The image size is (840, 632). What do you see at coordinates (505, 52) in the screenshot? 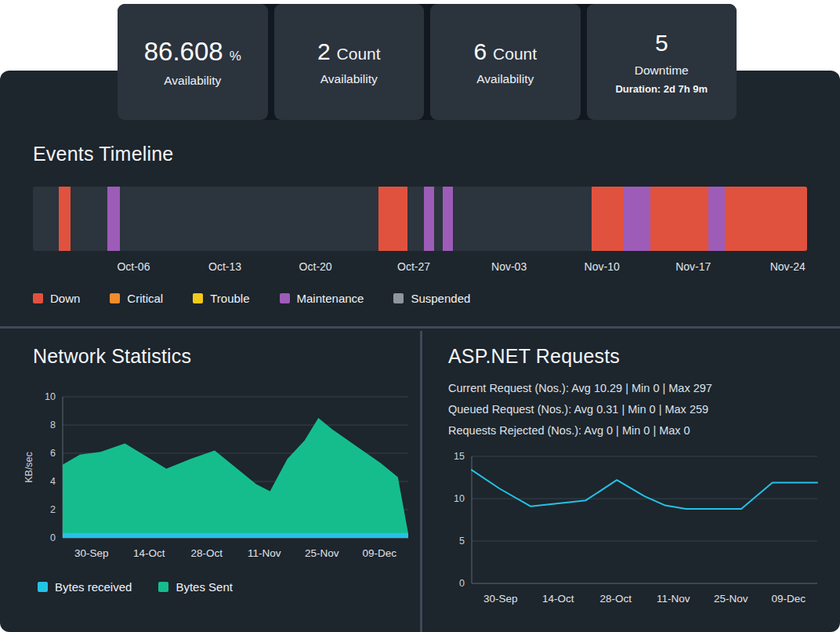
I see `card-value-line: 6 Count` at bounding box center [505, 52].